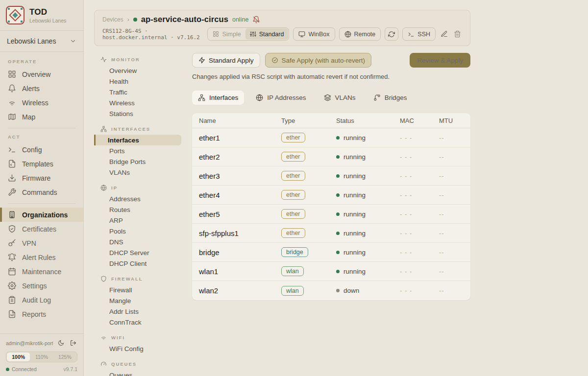 The width and height of the screenshot is (588, 376). I want to click on table-row: wlan2 wlan down - - - --, so click(331, 291).